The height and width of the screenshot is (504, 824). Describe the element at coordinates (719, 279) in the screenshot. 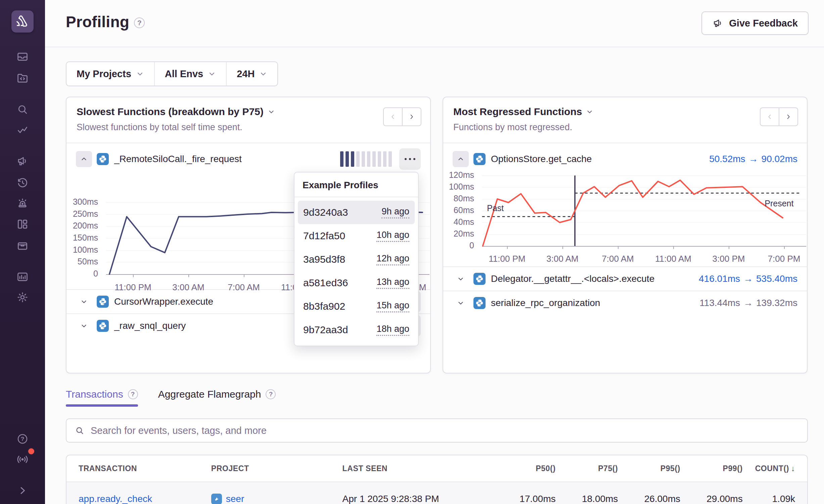

I see `before-value: 416.01ms` at that location.